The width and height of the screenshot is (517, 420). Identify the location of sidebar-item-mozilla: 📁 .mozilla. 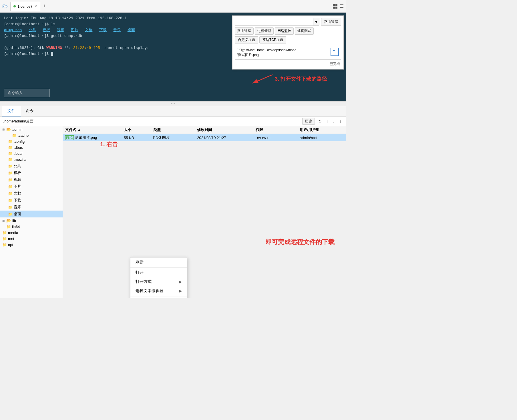
(31, 160).